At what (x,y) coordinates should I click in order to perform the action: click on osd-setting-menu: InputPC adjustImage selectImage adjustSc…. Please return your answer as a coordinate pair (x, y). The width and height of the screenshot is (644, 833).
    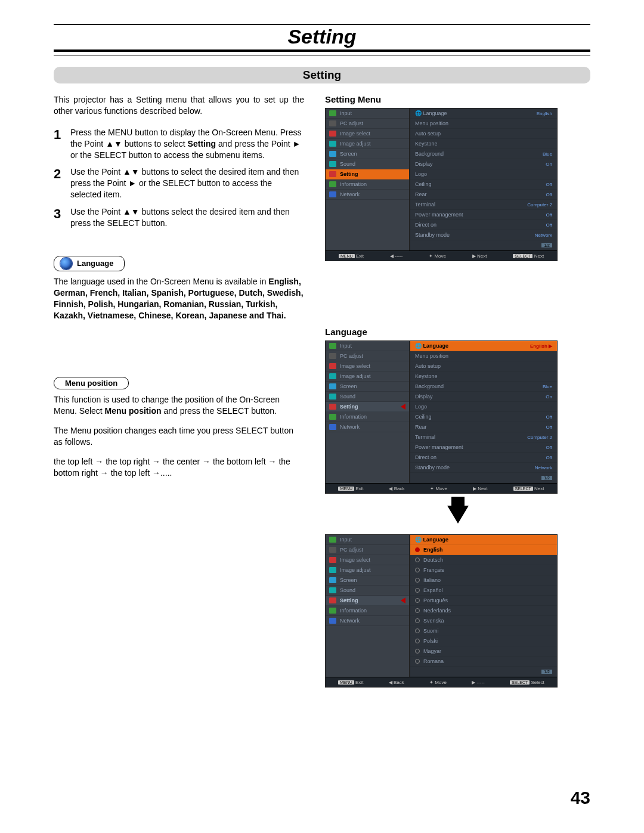
    Looking at the image, I should click on (441, 185).